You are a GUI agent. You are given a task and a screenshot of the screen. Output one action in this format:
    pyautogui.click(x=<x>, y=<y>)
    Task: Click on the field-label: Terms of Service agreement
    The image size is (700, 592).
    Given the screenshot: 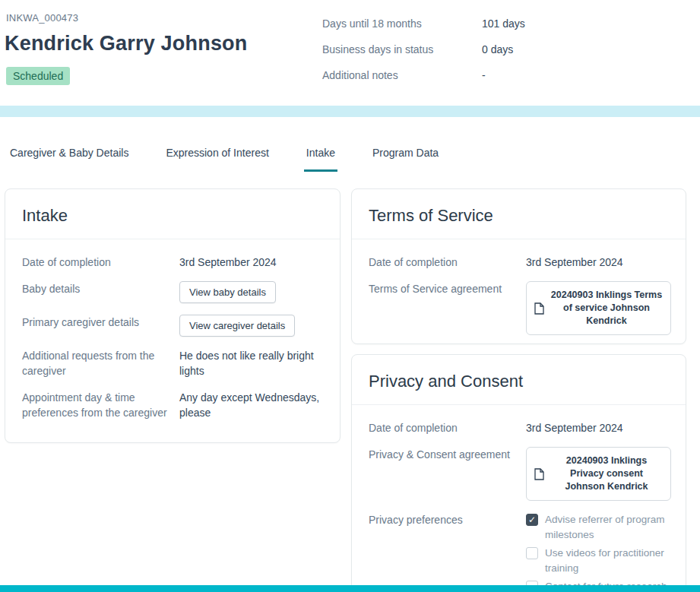 What is the action you would take?
    pyautogui.click(x=442, y=289)
    